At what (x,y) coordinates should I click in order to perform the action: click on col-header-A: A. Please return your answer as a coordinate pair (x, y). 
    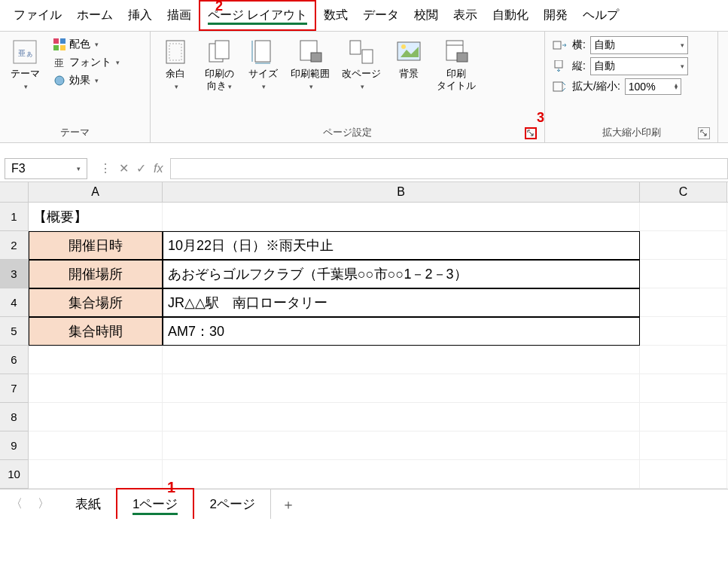
    Looking at the image, I should click on (96, 192).